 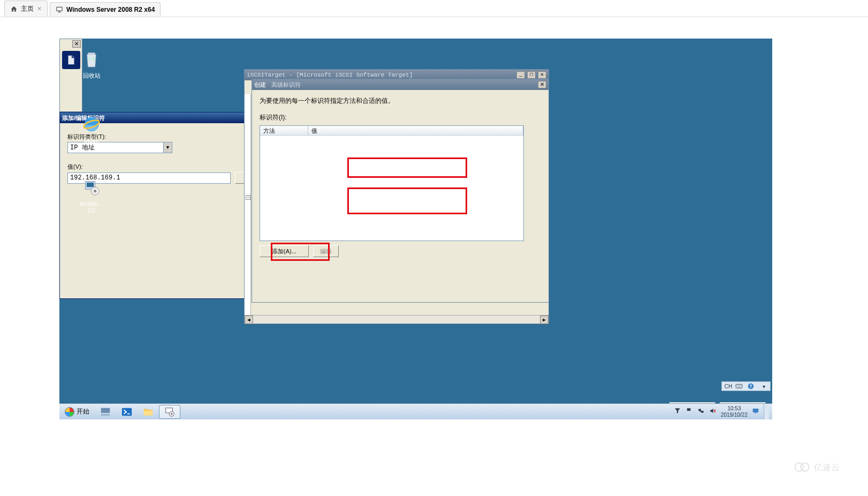 I want to click on home-icon, so click(x=14, y=9).